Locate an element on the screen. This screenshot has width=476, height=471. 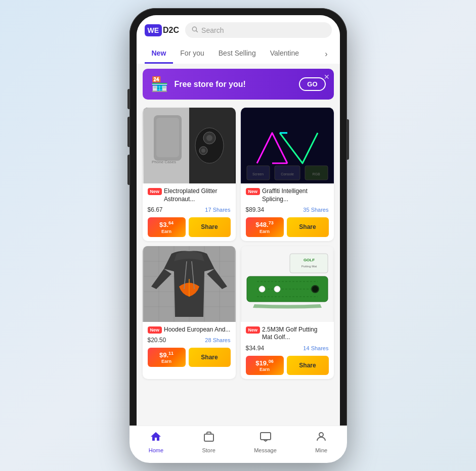
product-image-2: Screen Console RGB is located at coordinates (287, 146).